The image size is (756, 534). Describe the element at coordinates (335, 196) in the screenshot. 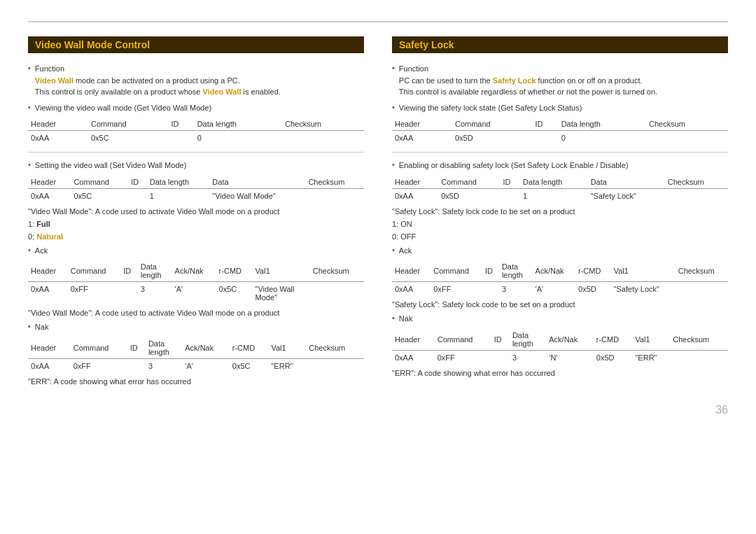

I see `set-td-checksum` at that location.